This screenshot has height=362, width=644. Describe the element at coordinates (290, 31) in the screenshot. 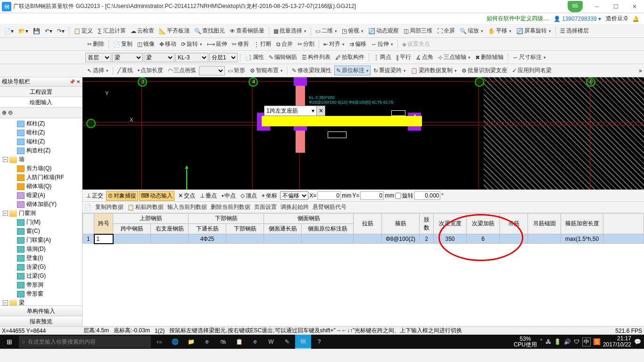

I see `batch-select-button: ▦ 批量选择` at that location.